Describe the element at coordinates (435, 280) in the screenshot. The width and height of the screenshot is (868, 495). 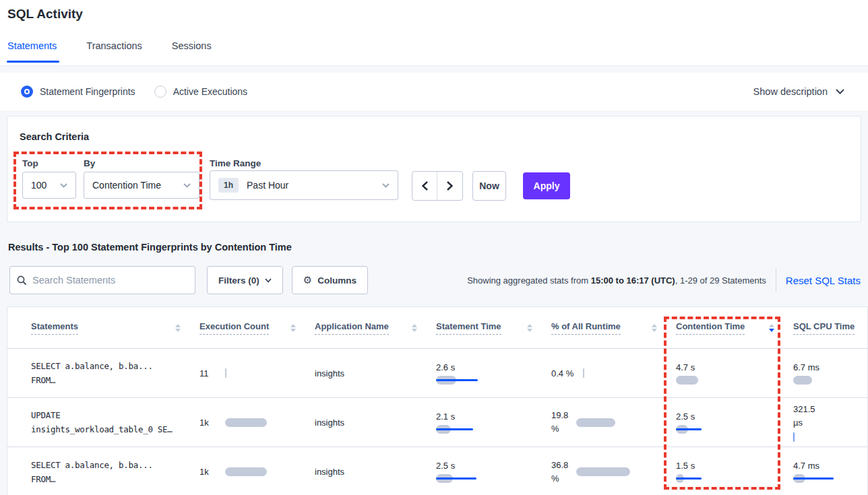
I see `results-toolbar: Filters (0) ⚙ Columns Showing aggregated…` at that location.